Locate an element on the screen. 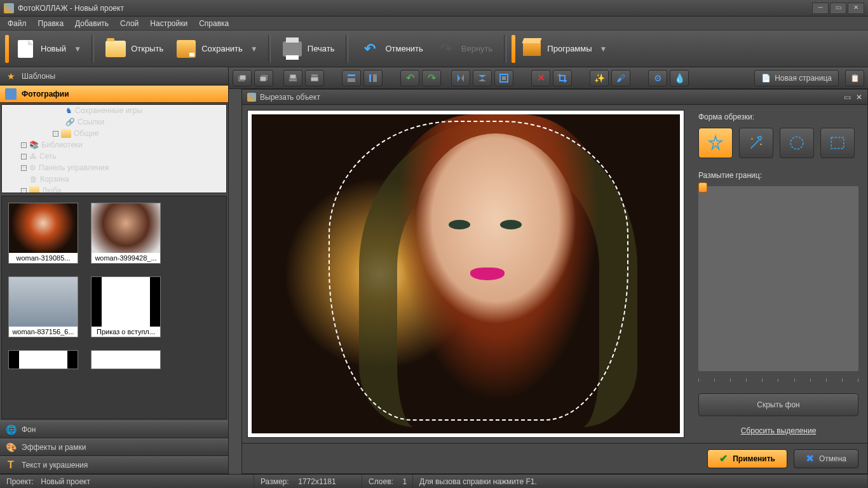  globe-icon: 🌐 is located at coordinates (11, 430).